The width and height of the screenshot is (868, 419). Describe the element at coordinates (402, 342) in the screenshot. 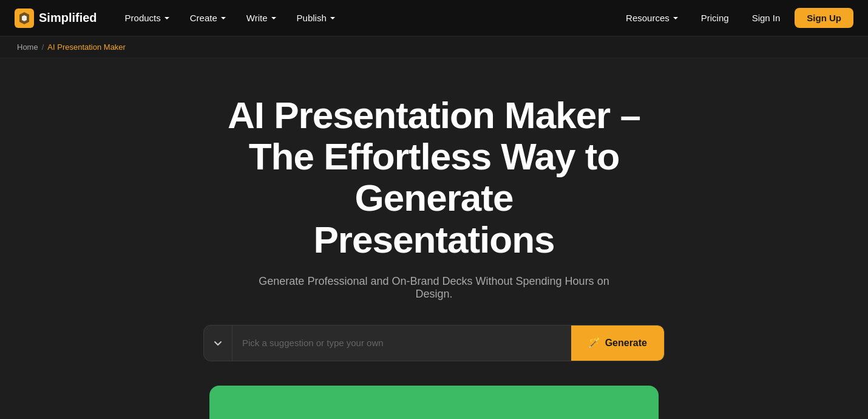

I see `prompt-input` at that location.